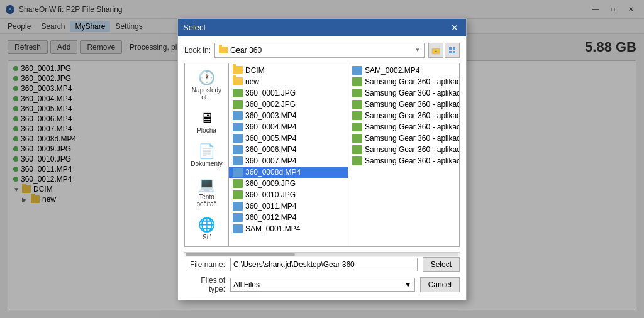 This screenshot has width=644, height=318. What do you see at coordinates (404, 70) in the screenshot?
I see `file-entry-right-0: SAM_0002.MP4` at bounding box center [404, 70].